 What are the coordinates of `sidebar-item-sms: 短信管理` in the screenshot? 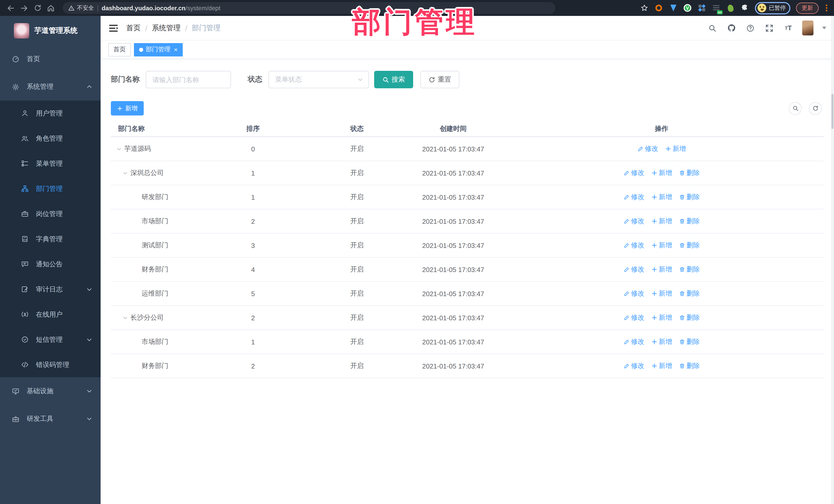 It's located at (50, 339).